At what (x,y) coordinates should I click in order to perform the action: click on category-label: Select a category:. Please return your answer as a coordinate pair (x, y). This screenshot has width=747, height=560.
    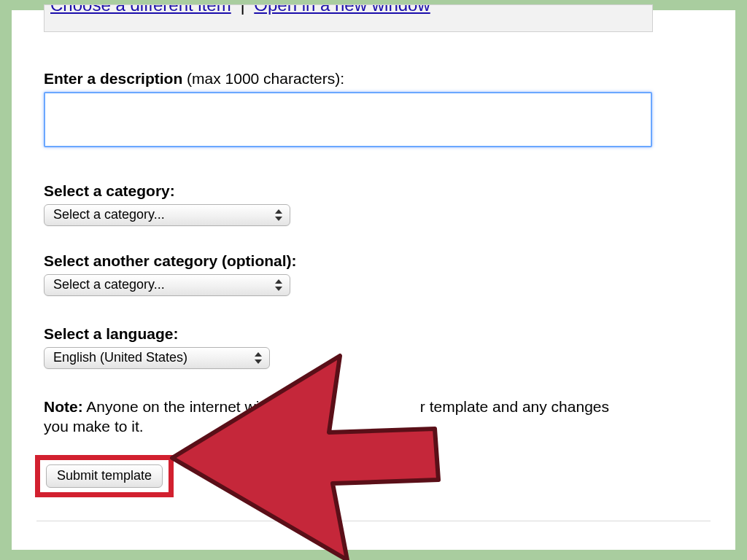
    Looking at the image, I should click on (167, 191).